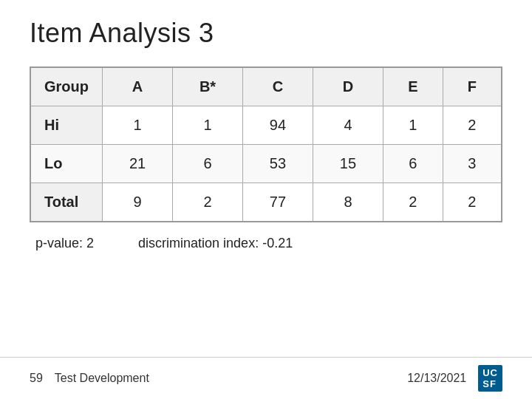  What do you see at coordinates (491, 378) in the screenshot?
I see `ucsf-logo: UCSF` at bounding box center [491, 378].